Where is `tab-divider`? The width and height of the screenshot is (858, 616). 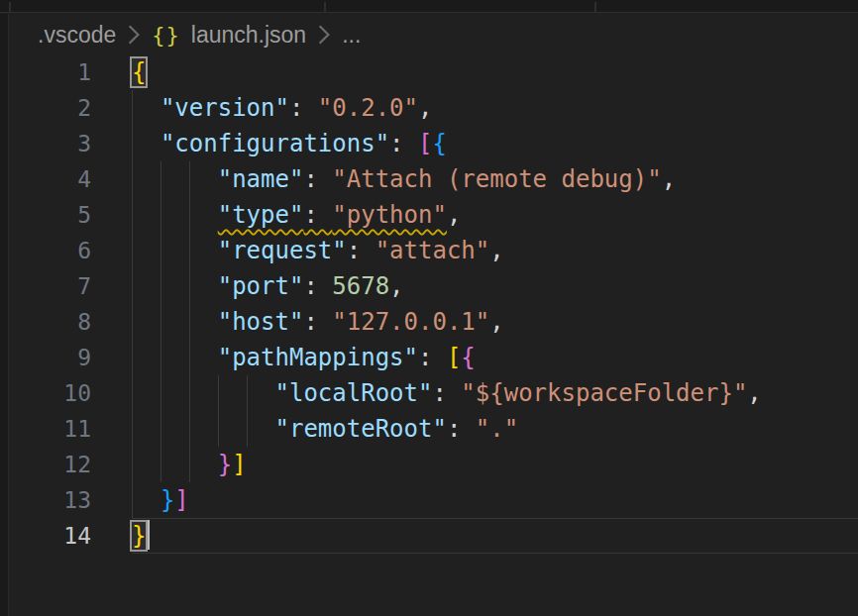
tab-divider is located at coordinates (595, 7).